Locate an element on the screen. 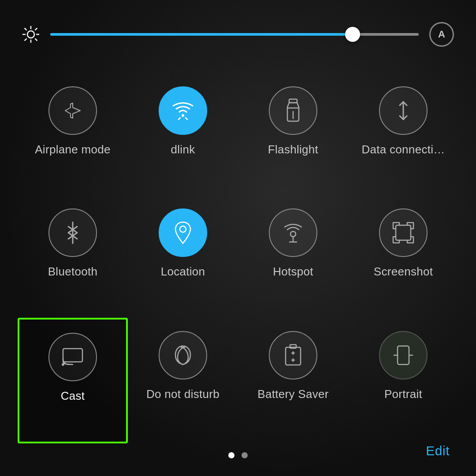 The height and width of the screenshot is (476, 476). location-label: Location is located at coordinates (183, 271).